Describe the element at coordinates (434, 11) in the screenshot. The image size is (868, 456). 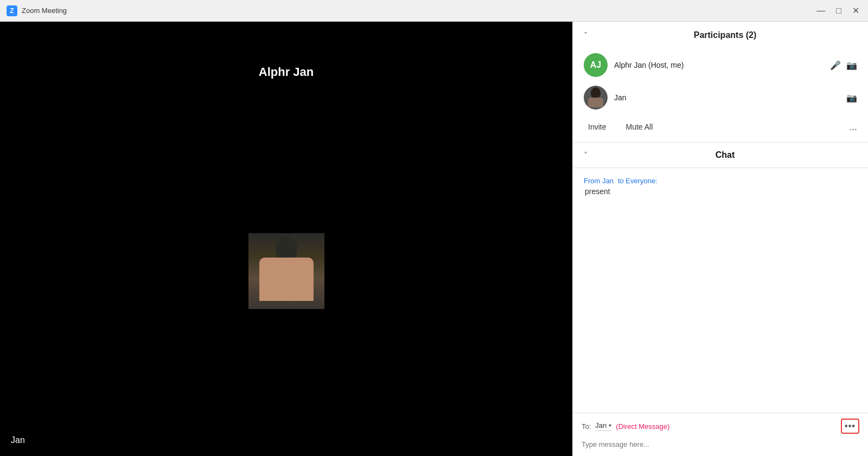
I see `titlebar: Z Zoom Meeting — □ ✕` at that location.